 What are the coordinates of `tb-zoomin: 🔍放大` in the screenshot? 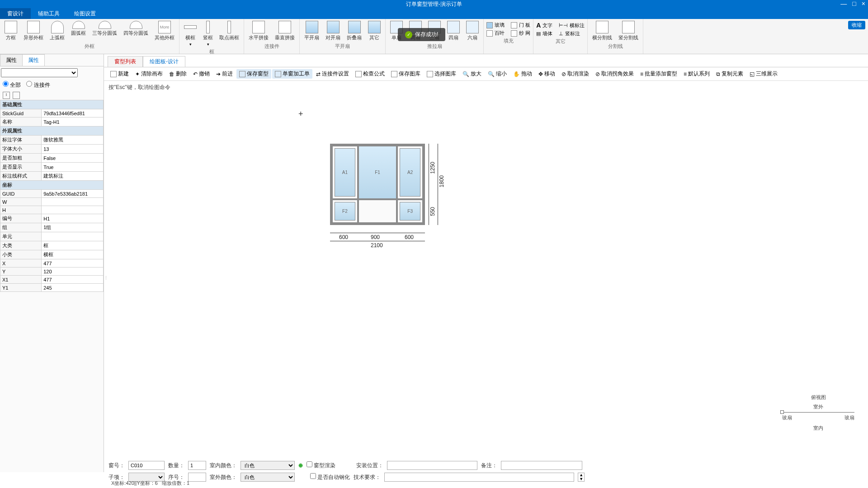 It's located at (472, 74).